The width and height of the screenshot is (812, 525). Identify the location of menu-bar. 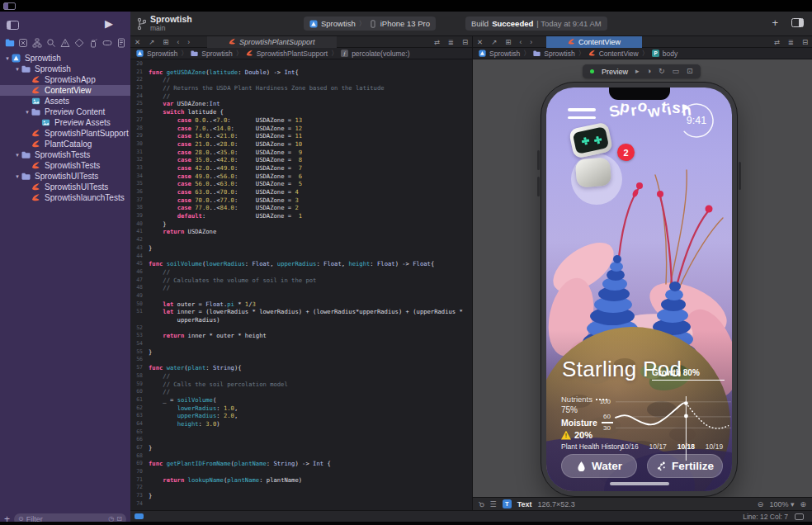
(406, 6).